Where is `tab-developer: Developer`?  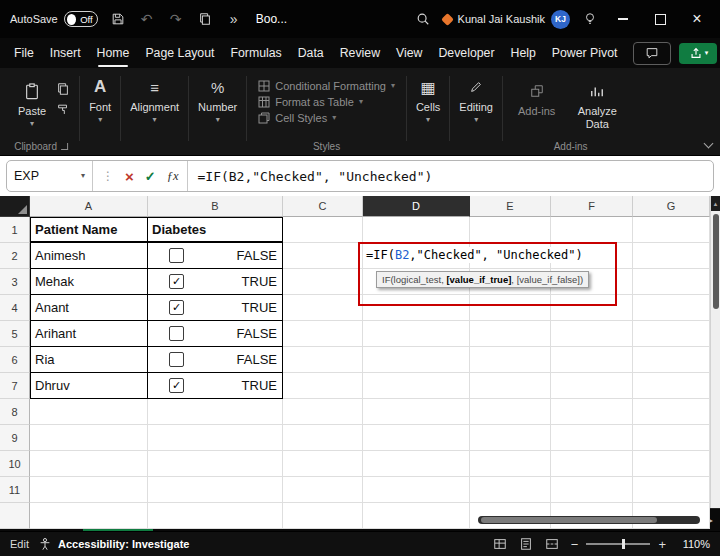
tab-developer: Developer is located at coordinates (466, 53).